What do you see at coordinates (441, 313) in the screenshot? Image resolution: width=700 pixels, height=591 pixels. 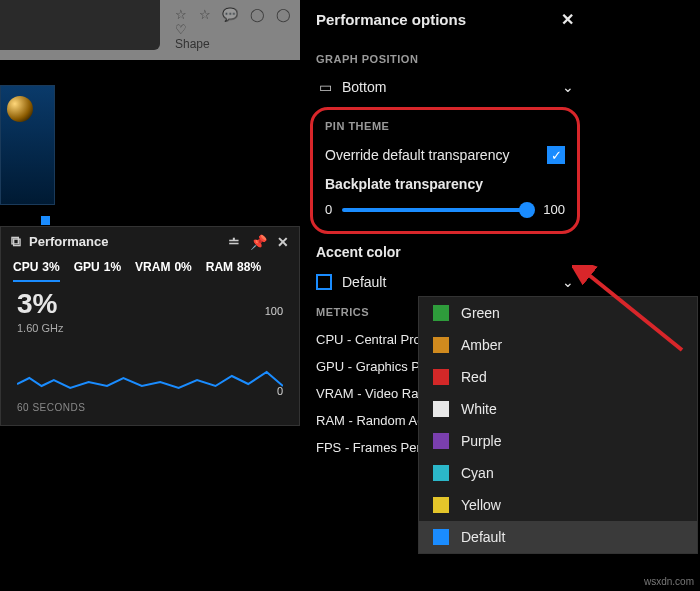 I see `swatch-green` at bounding box center [441, 313].